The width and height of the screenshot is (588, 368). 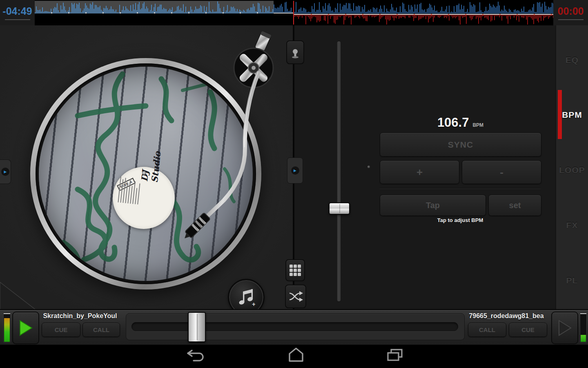 I want to click on deck-b-waveform, so click(x=294, y=19).